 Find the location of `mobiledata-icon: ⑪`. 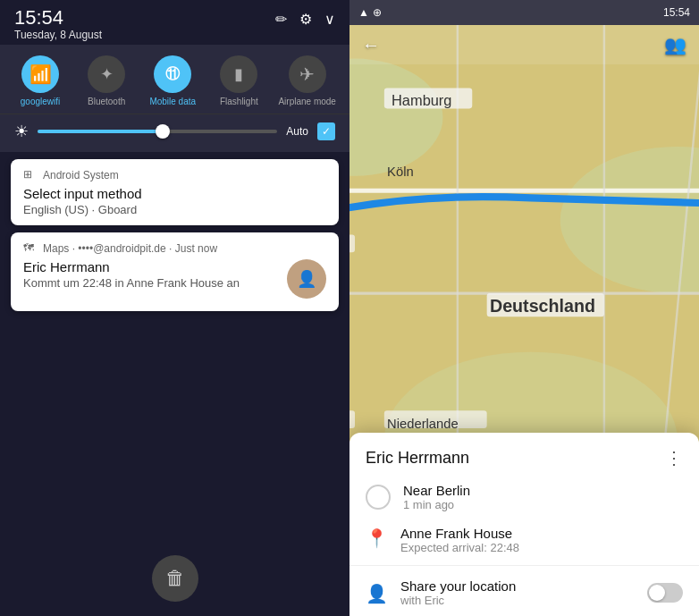

mobiledata-icon: ⑪ is located at coordinates (173, 75).